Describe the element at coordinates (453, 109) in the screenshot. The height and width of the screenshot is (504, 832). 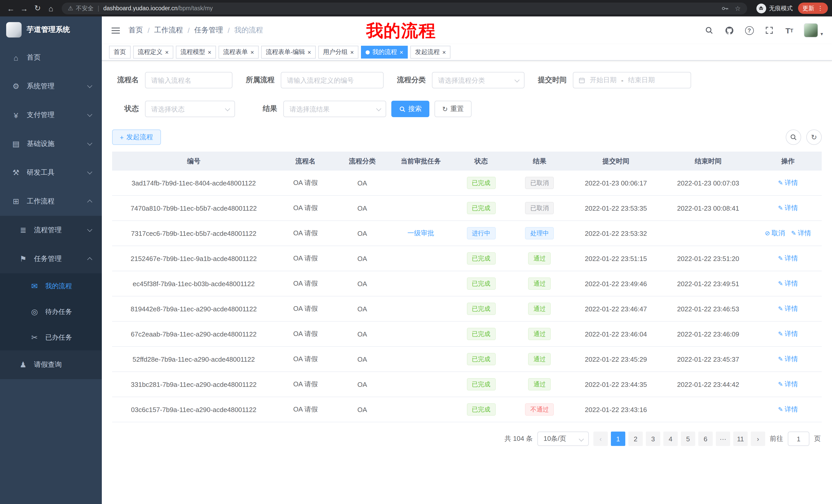
I see `reset-button: ↻ 重置` at that location.